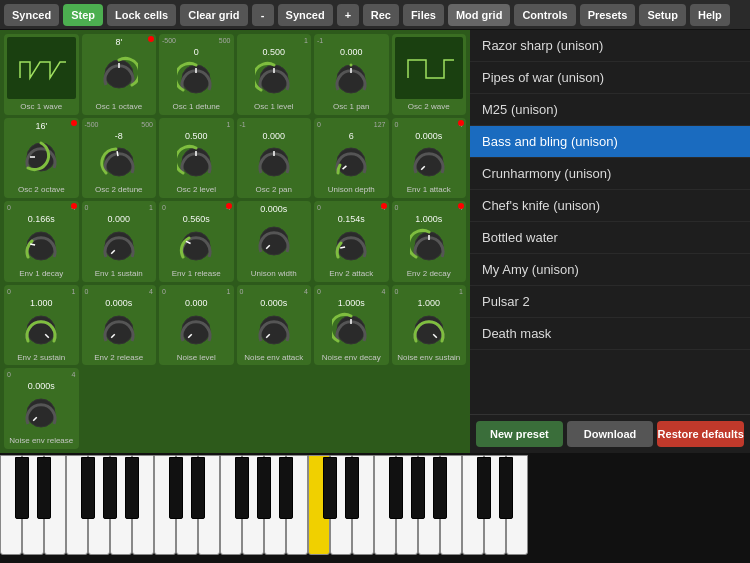 Image resolution: width=750 pixels, height=563 pixels. What do you see at coordinates (142, 15) in the screenshot?
I see `lock-cells-button: Lock cells` at bounding box center [142, 15].